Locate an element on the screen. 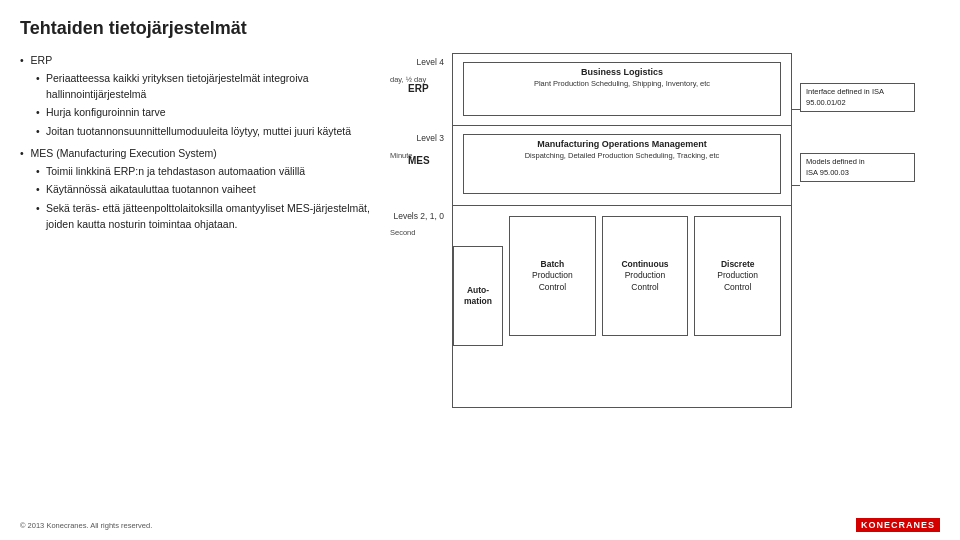 The image size is (960, 540). row-erp: Business Logistics Plant Production Sche… is located at coordinates (622, 90).